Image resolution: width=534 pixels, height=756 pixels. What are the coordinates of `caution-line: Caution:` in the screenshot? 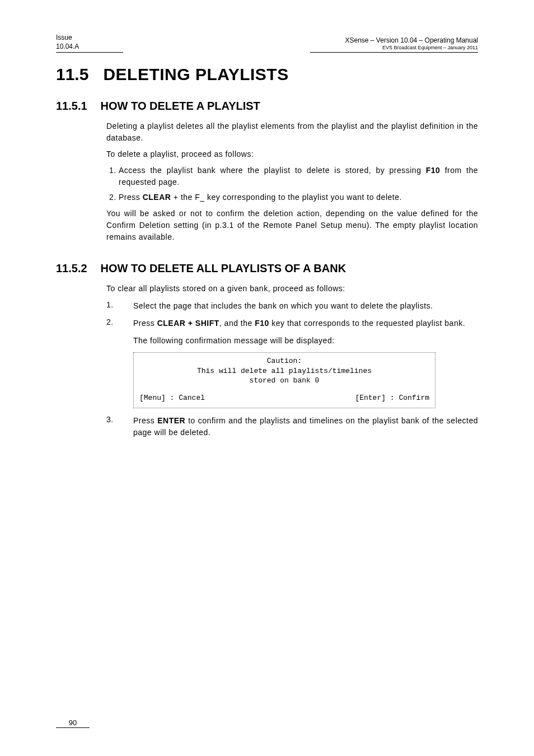 It's located at (284, 361).